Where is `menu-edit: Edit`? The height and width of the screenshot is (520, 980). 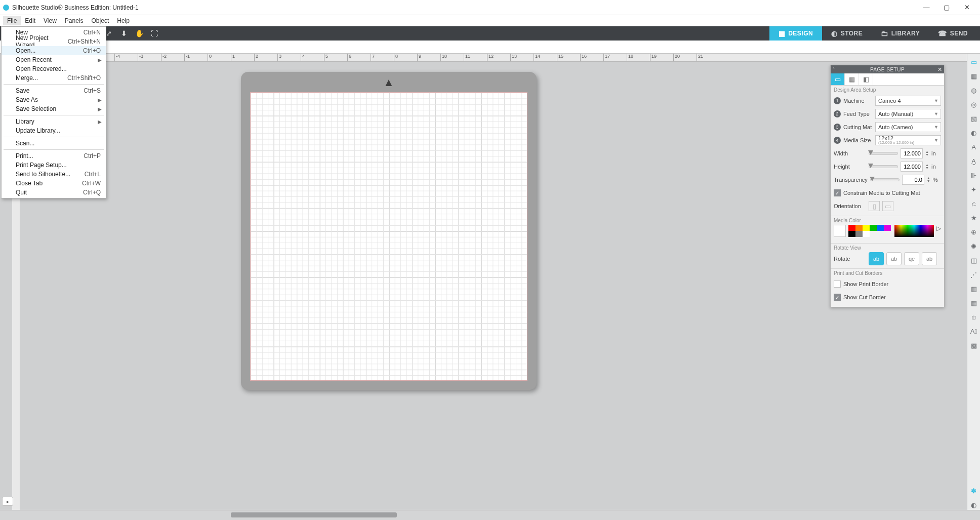 menu-edit: Edit is located at coordinates (30, 21).